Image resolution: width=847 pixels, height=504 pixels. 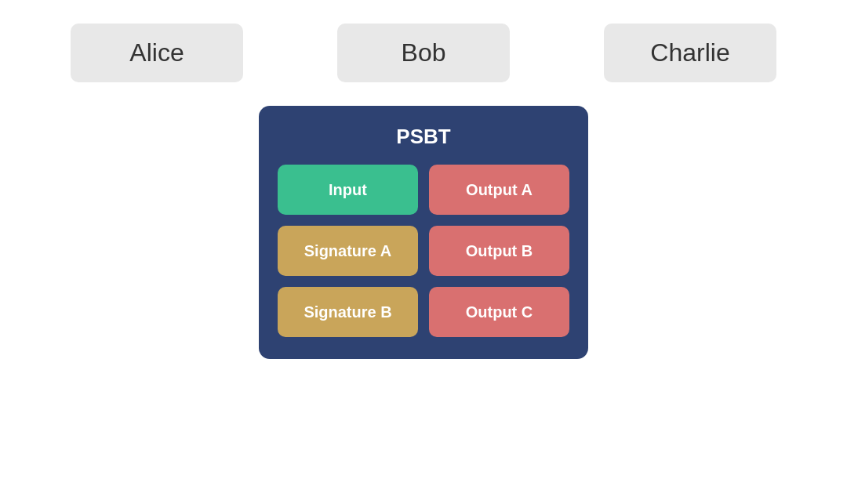 I want to click on bob-card: Bob, so click(x=424, y=53).